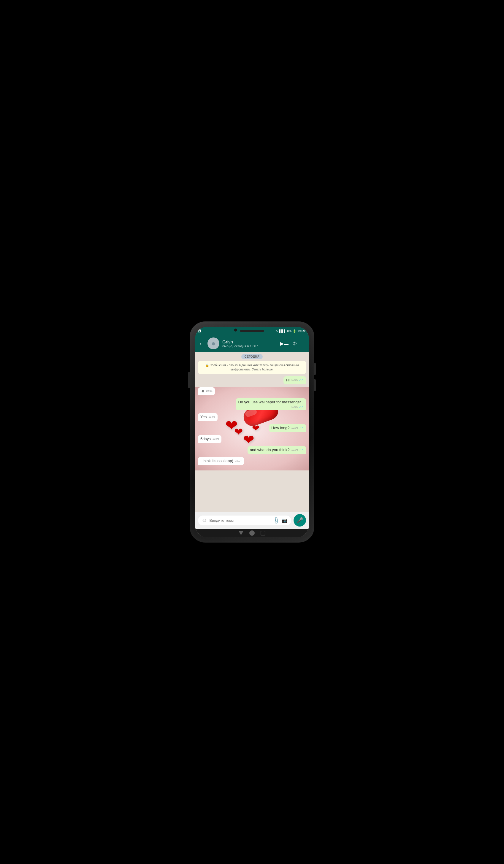  Describe the element at coordinates (244, 520) in the screenshot. I see `input-container: ☺ 📎 📷` at that location.